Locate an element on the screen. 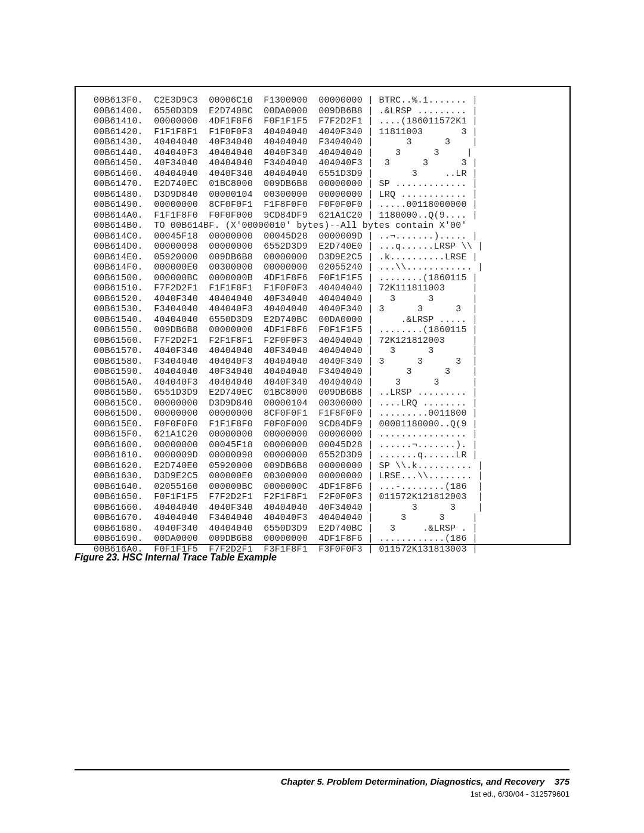  footer-chapter-line: Chapter 5. Problem Determination, Diagno… is located at coordinates (425, 781).